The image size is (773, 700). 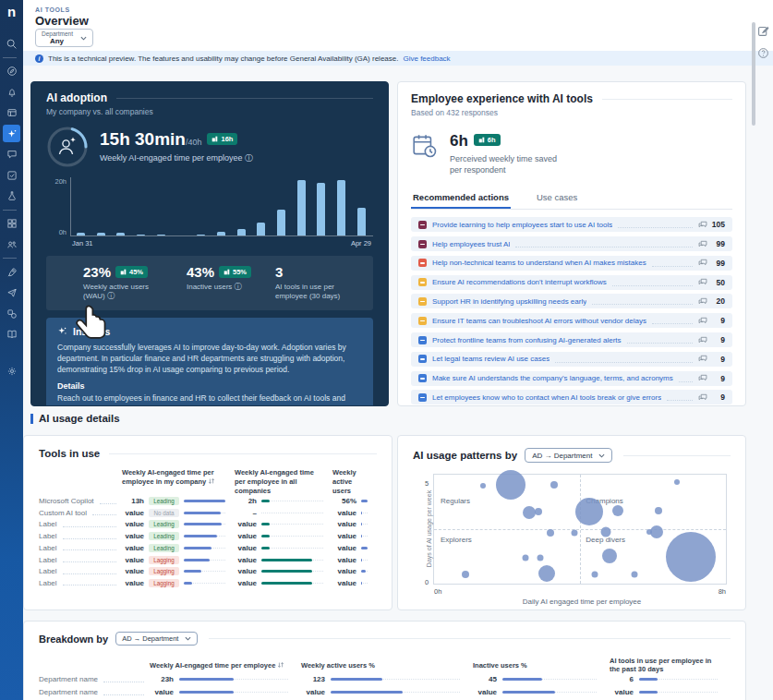 I want to click on action-row: Provide learning to help employees start…, so click(x=572, y=224).